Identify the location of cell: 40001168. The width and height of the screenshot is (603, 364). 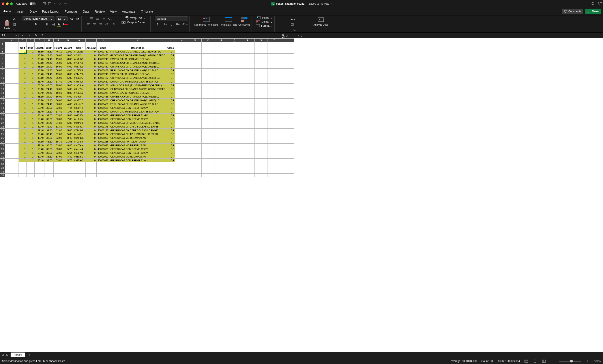
(103, 86).